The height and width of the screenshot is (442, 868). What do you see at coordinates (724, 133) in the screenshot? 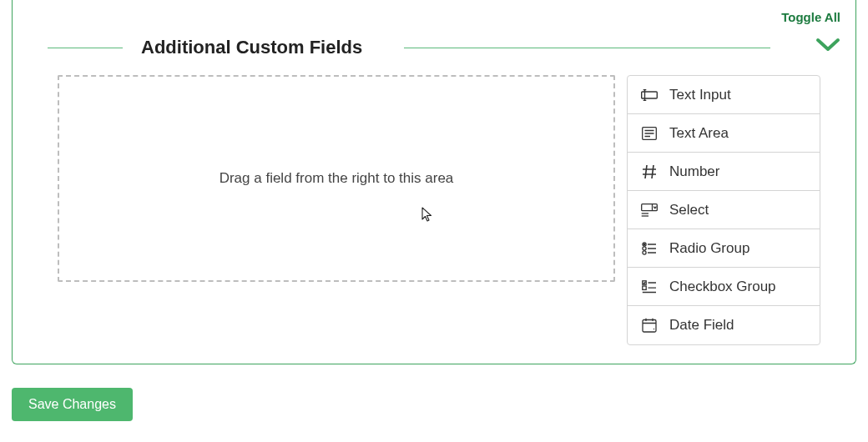
I see `palette-item-text-area: Text Area` at bounding box center [724, 133].